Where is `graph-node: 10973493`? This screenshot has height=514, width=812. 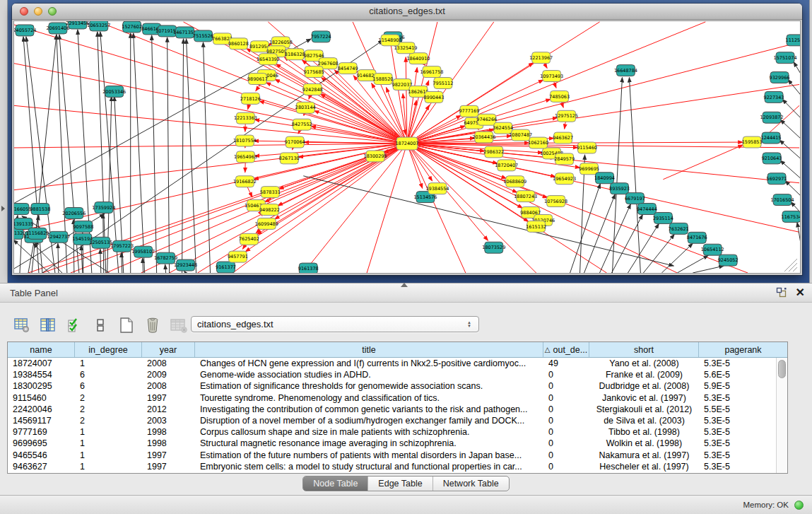
graph-node: 10973493 is located at coordinates (551, 76).